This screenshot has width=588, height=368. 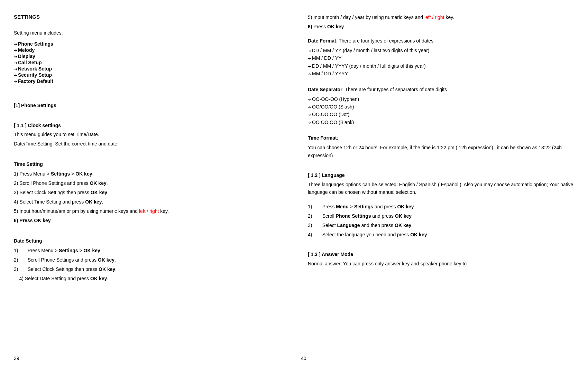 What do you see at coordinates (147, 105) in the screenshot?
I see `section1-header: [1] Phone Settings` at bounding box center [147, 105].